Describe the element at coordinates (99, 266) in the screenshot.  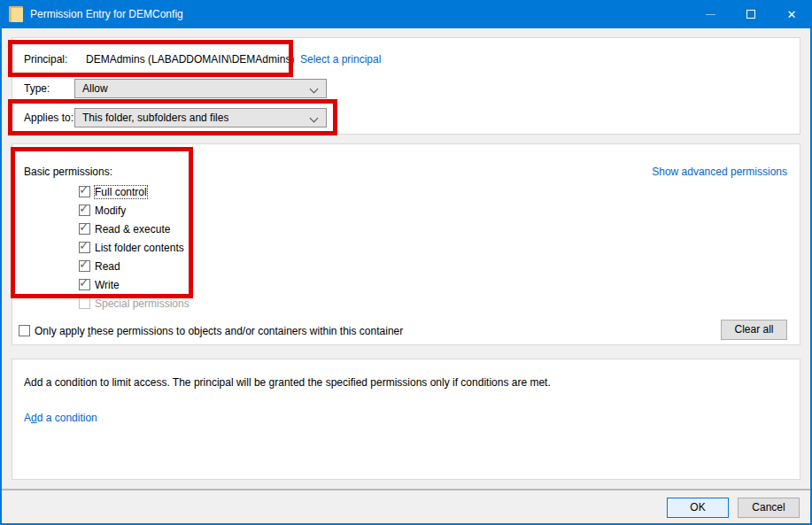
I see `permission-checkbox-read: ✓ Read` at that location.